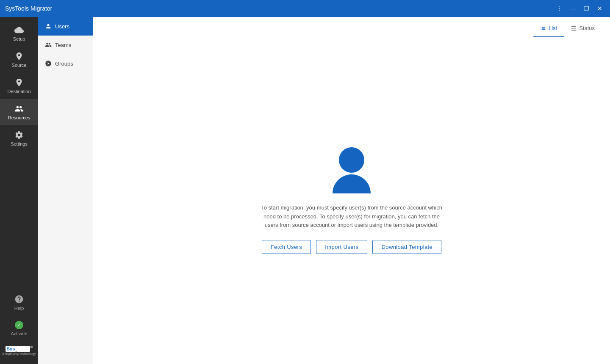 Image resolution: width=610 pixels, height=364 pixels. Describe the element at coordinates (19, 303) in the screenshot. I see `sidebar-item-help: Help` at that location.